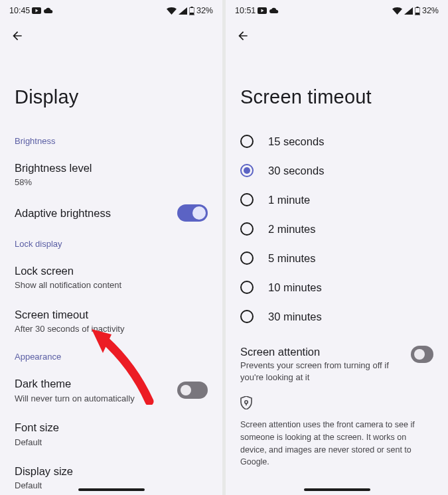  I want to click on section-appearance: Appearance, so click(112, 356).